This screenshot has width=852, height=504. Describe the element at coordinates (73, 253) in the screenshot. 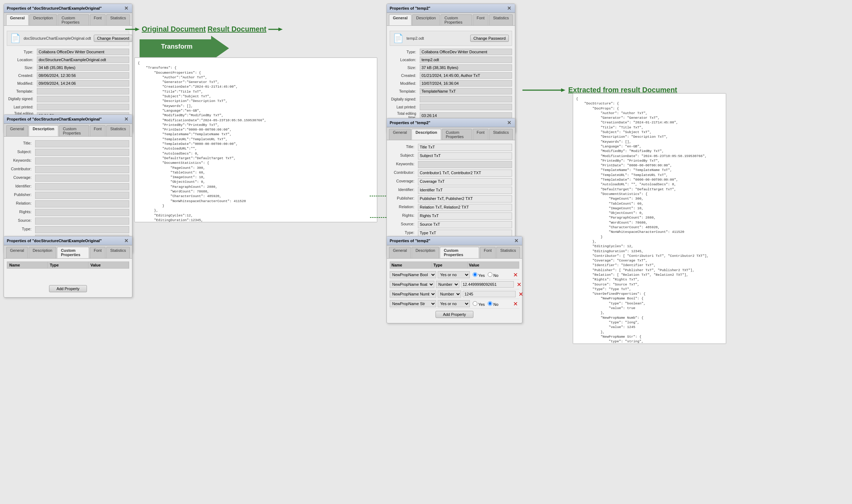

I see `tab-custom-custom-orig: Custom Properties` at that location.